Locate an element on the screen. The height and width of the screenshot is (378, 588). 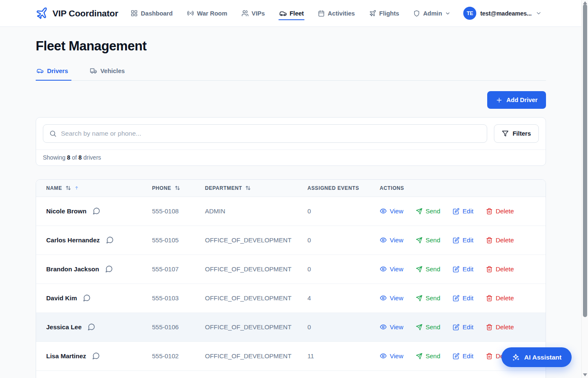
tab-drivers: Drivers is located at coordinates (54, 73).